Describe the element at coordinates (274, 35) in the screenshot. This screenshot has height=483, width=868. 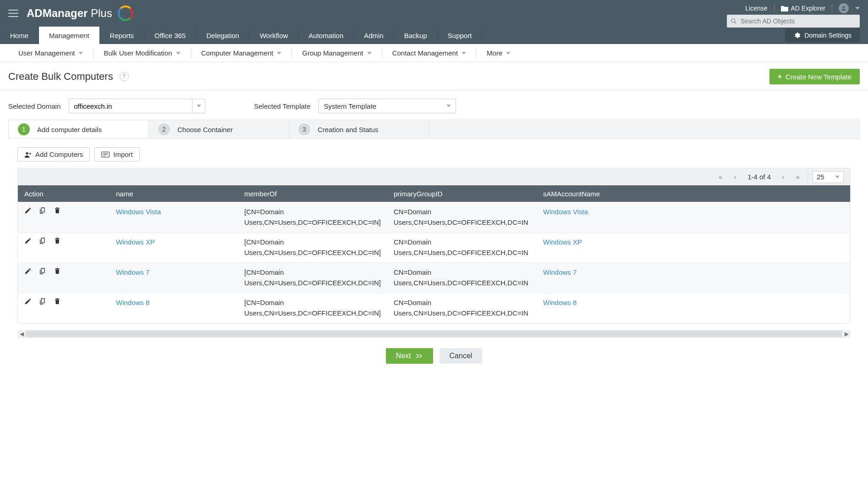
I see `nav-tab-workflow: Workflow` at that location.